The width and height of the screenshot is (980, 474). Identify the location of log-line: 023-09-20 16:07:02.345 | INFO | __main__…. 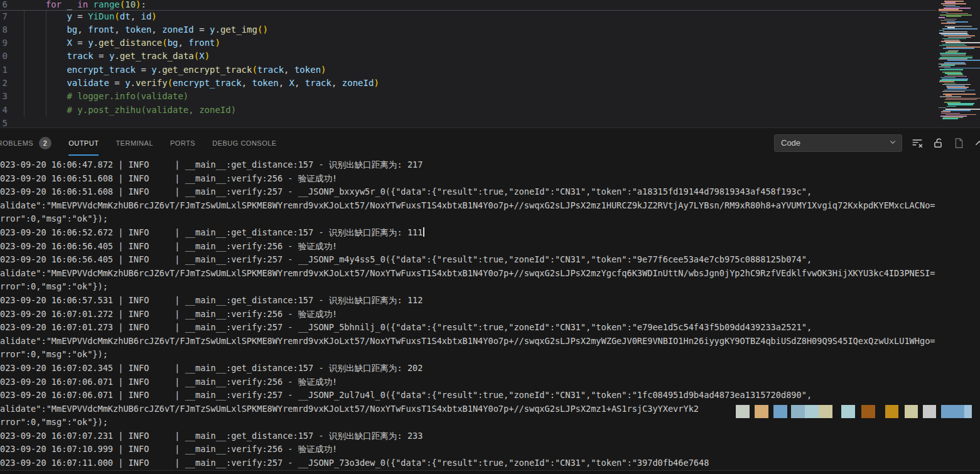
(490, 369).